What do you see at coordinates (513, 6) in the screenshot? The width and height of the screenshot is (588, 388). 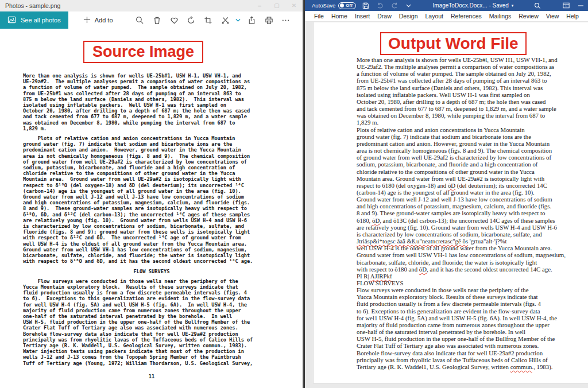 I see `title-dropdown-caret-icon: ▾` at bounding box center [513, 6].